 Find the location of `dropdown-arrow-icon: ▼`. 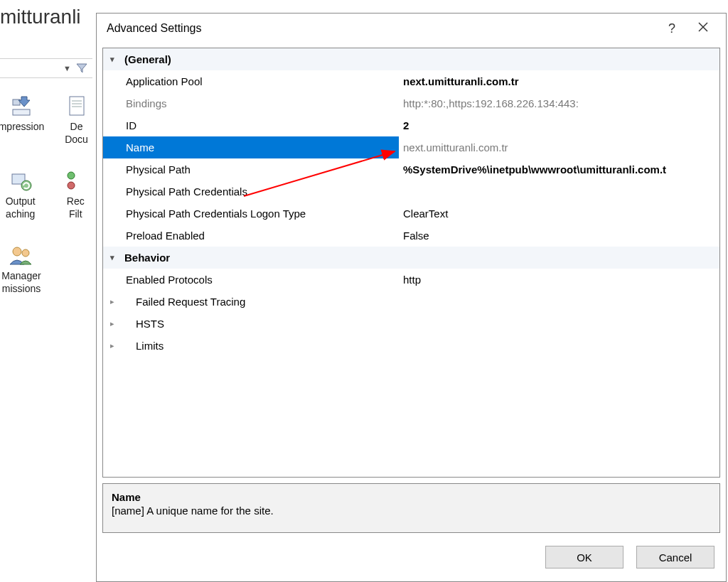

dropdown-arrow-icon: ▼ is located at coordinates (67, 68).